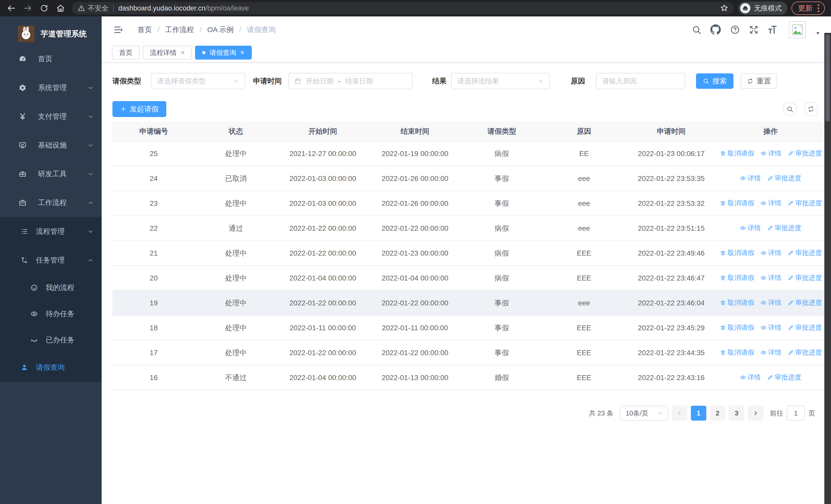  Describe the element at coordinates (126, 53) in the screenshot. I see `tab-首页: 首页` at that location.